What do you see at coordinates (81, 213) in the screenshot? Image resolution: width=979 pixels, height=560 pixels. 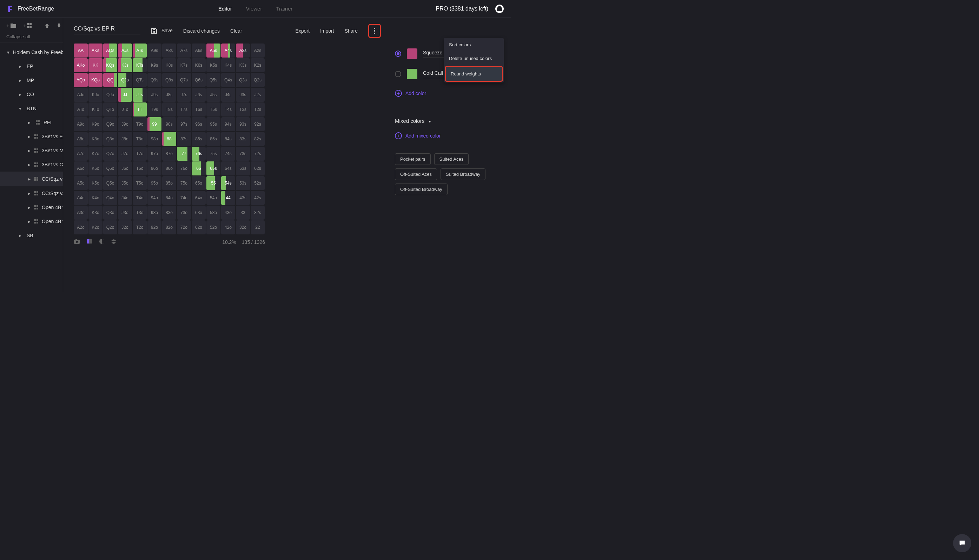 I see `grid-cell: A3o` at bounding box center [81, 213].